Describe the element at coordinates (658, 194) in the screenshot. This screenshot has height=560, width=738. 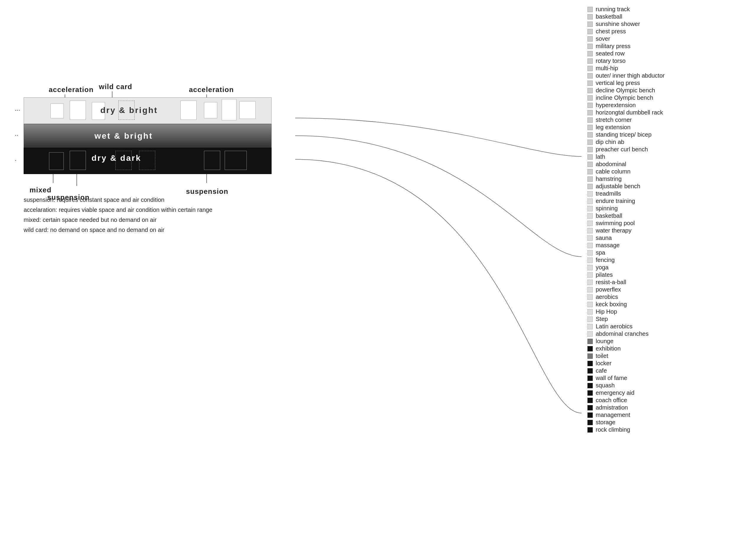
I see `list-item: treadmills` at that location.